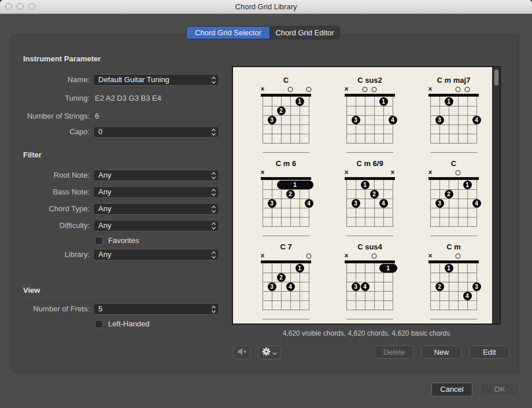  What do you see at coordinates (370, 200) in the screenshot?
I see `chord-item: C m 6/9××1234` at bounding box center [370, 200].